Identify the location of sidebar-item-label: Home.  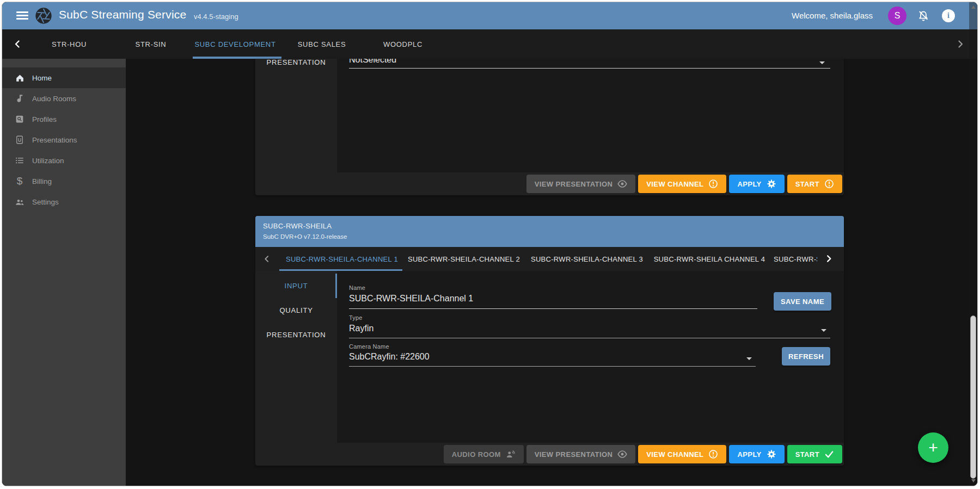
(42, 78).